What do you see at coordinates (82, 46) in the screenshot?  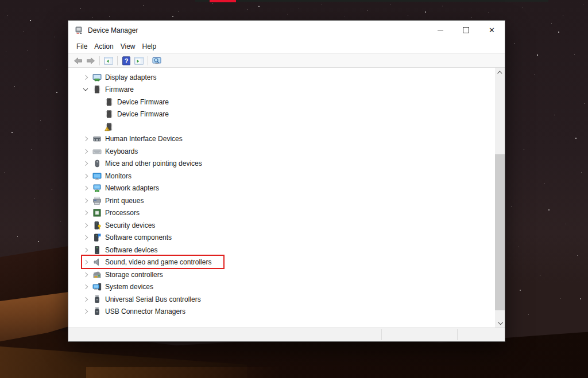 I see `menu-file: File` at bounding box center [82, 46].